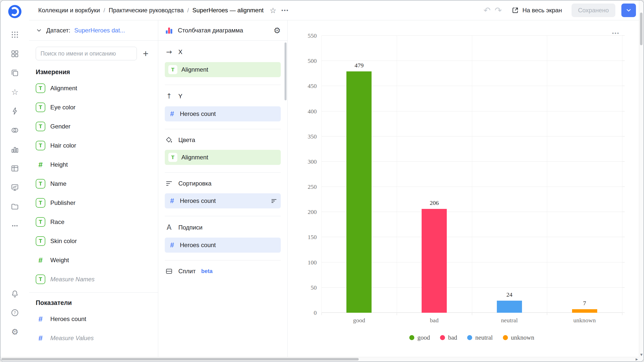 This screenshot has width=644, height=362. Describe the element at coordinates (15, 313) in the screenshot. I see `help-icon: ?` at that location.